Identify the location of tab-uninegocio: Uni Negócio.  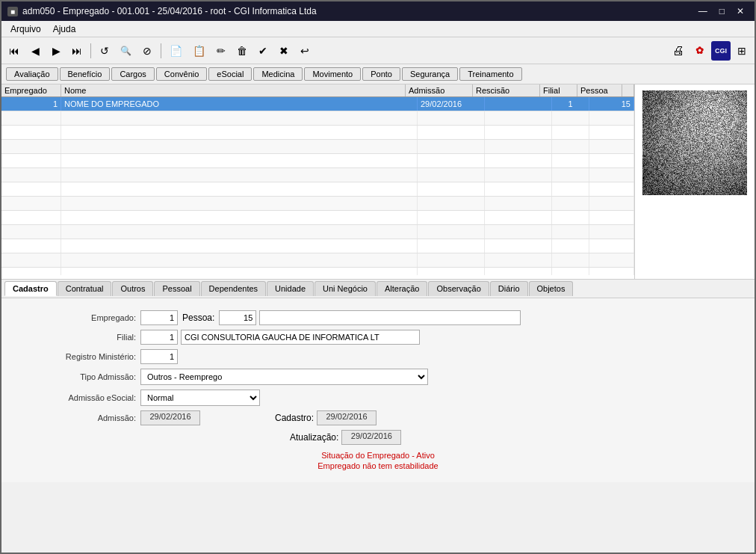
(345, 289).